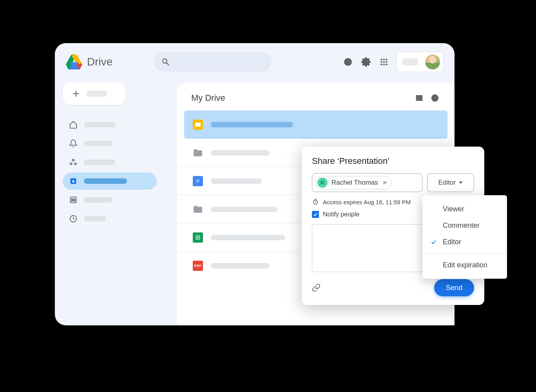 The image size is (536, 392). I want to click on expiration-text: Access expires Aug 16, 11:59 PM, so click(367, 202).